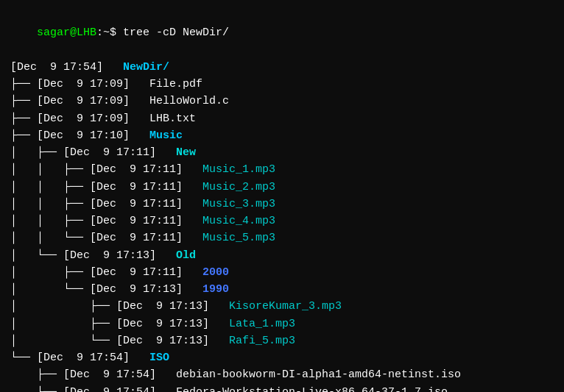  What do you see at coordinates (239, 187) in the screenshot?
I see `entry-name: Music_2.mp3` at bounding box center [239, 187].